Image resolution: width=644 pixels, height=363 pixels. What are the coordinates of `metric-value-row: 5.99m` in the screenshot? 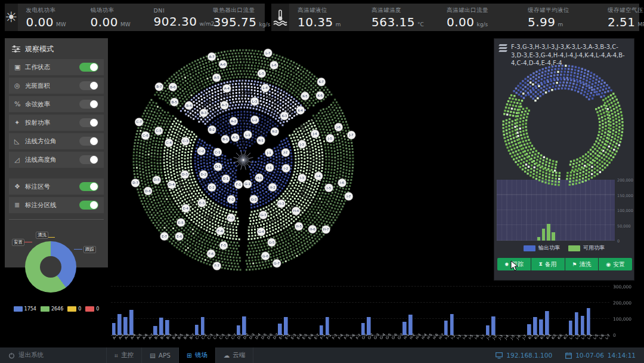 It's located at (564, 22).